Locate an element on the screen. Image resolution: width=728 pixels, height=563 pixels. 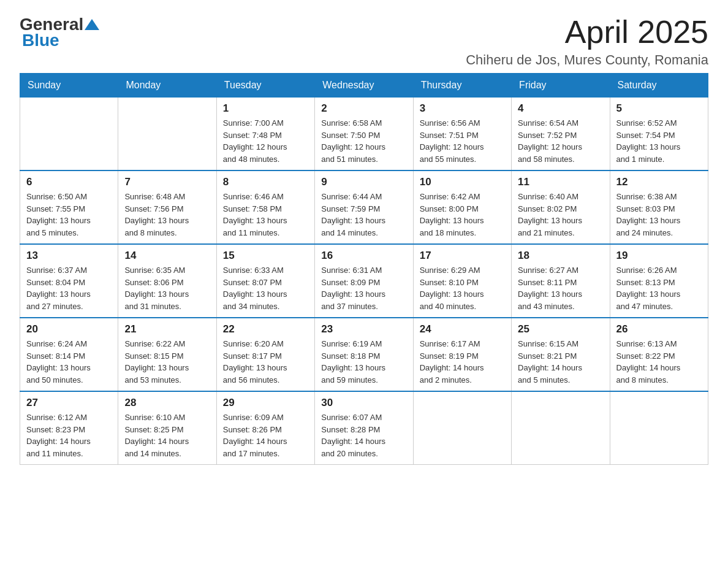
weekday-header-wednesday: Wednesday is located at coordinates (364, 86).